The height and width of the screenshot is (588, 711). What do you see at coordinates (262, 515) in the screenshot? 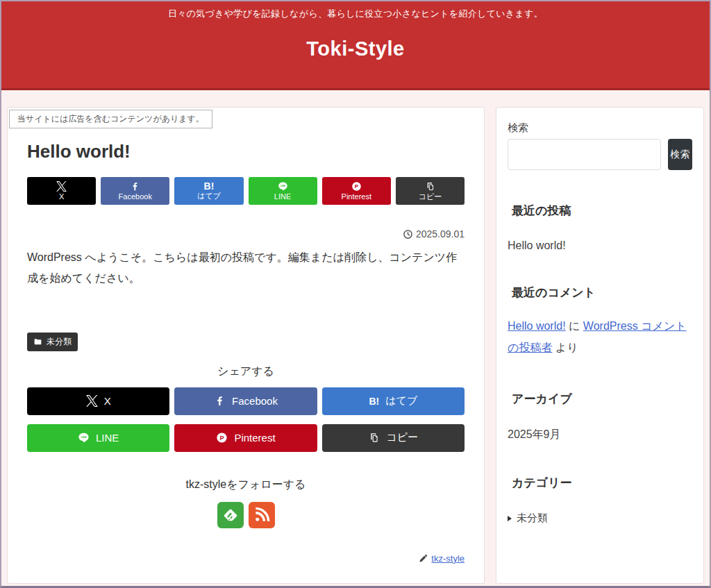
I see `rss-icon` at bounding box center [262, 515].